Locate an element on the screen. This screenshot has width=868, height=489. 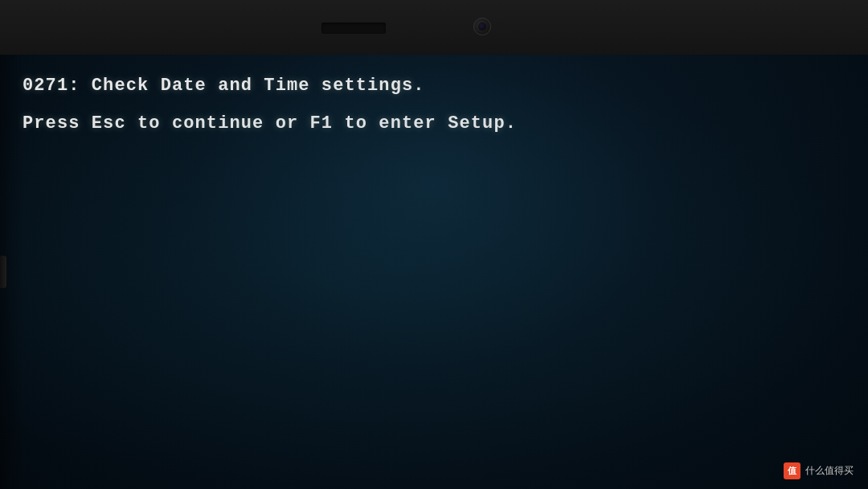
bios-error-line: 0271: Check Date and Time settings. is located at coordinates (434, 85).